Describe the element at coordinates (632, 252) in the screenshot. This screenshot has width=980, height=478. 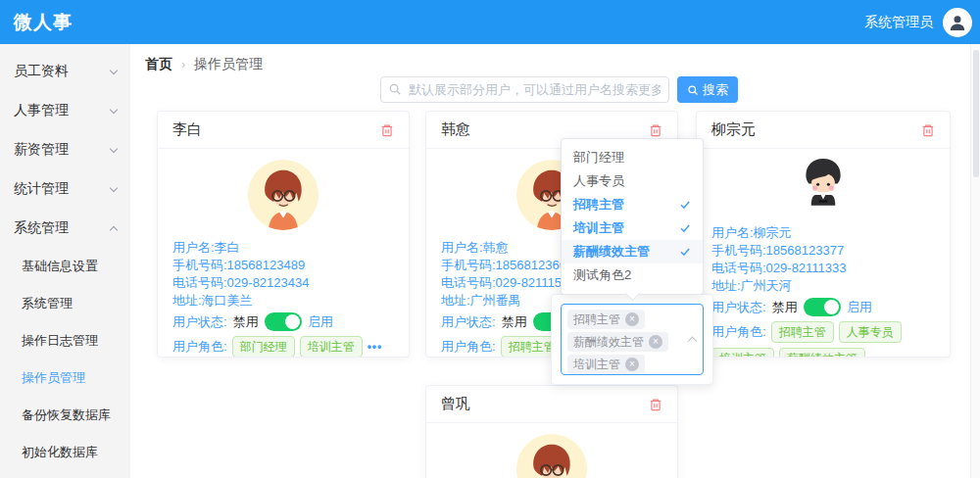
I see `dropdown-option-compensation-supervisor: 薪酬绩效主管` at that location.